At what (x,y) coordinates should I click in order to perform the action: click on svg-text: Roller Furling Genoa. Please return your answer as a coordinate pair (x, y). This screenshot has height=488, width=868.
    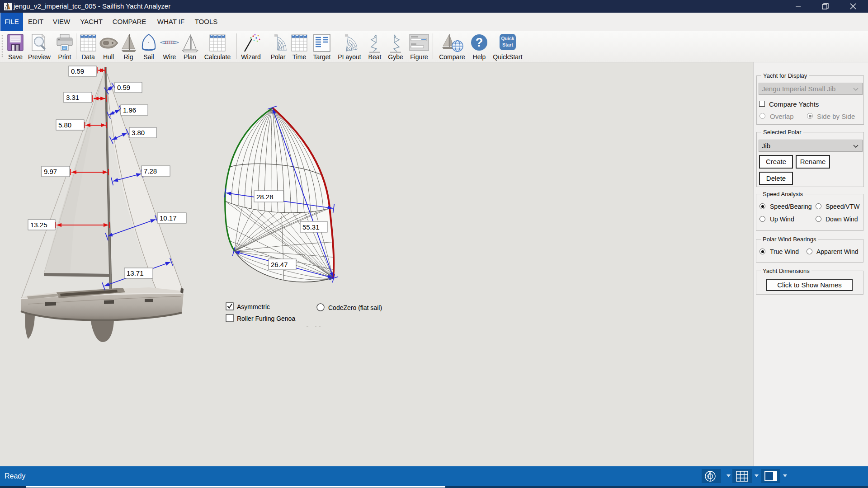
    Looking at the image, I should click on (266, 319).